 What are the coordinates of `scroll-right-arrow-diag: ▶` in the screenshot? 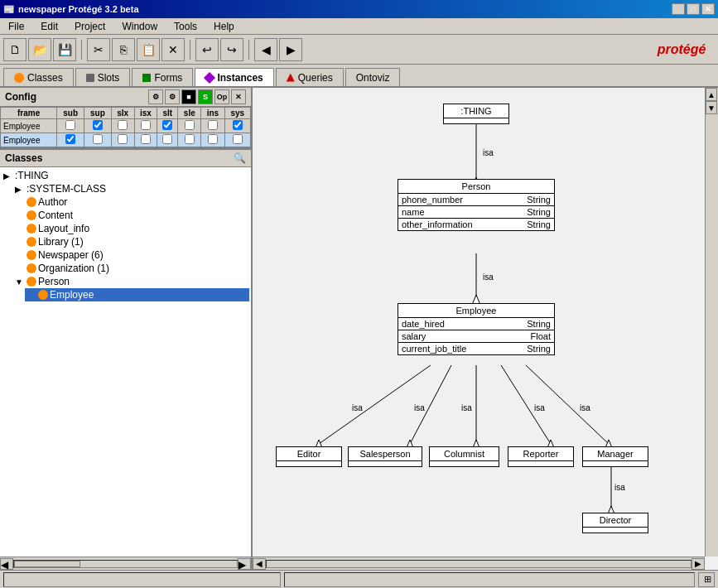 It's located at (698, 564).